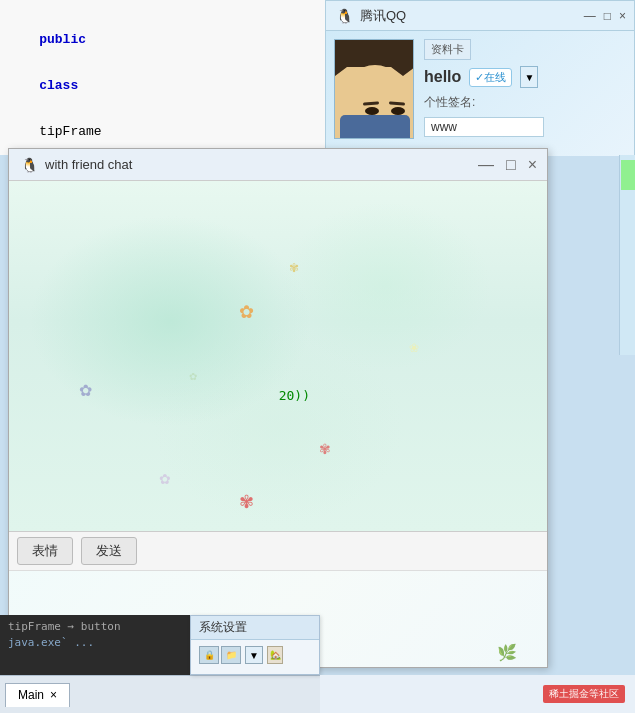  I want to click on qq-titlebar-controls: — □ ×, so click(605, 16).